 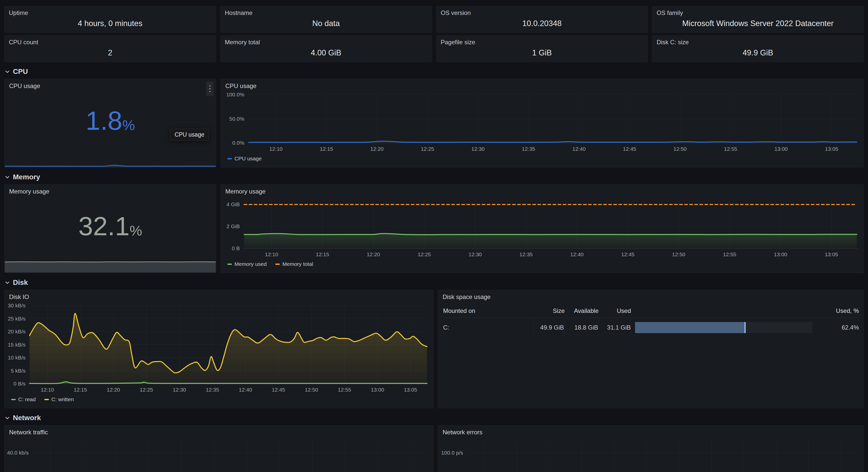 What do you see at coordinates (758, 53) in the screenshot?
I see `stat-value: 49.9 GiB` at bounding box center [758, 53].